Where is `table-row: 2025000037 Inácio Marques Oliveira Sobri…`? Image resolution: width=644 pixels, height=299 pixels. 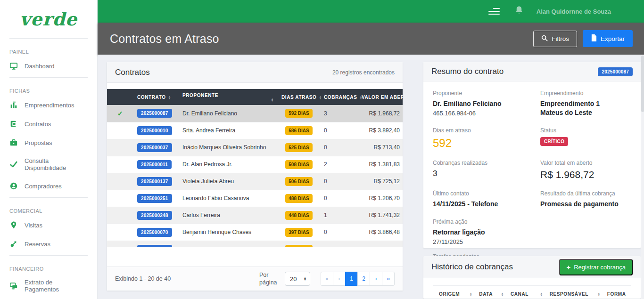
table-row: 2025000037 Inácio Marques Oliveira Sobri… is located at coordinates (255, 147).